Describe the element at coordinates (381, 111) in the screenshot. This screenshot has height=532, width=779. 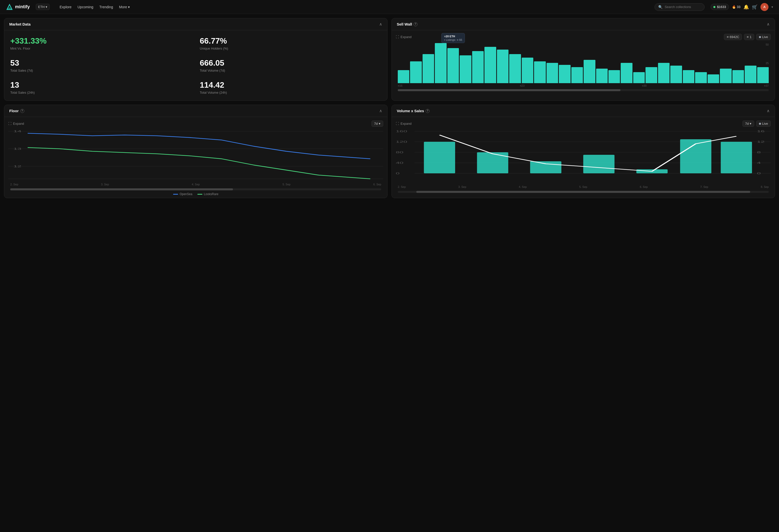
I see `floor-collapse-button: ∧` at that location.